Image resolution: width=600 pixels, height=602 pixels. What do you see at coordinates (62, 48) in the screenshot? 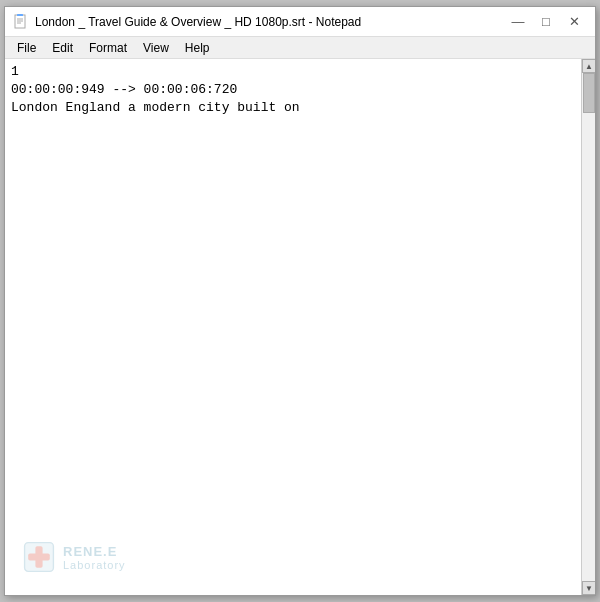
I see `menu-edit: Edit` at bounding box center [62, 48].